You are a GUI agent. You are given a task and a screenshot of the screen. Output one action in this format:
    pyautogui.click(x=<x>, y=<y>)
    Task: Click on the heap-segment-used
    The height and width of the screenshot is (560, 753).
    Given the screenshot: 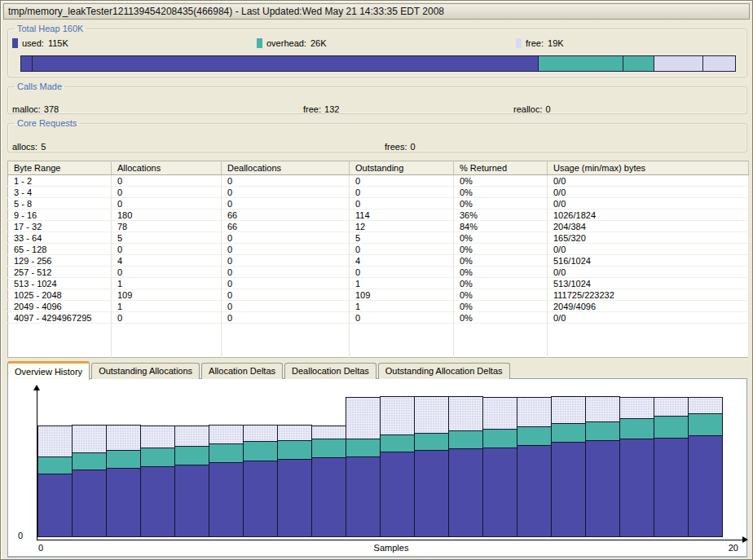 What is the action you would take?
    pyautogui.click(x=285, y=64)
    